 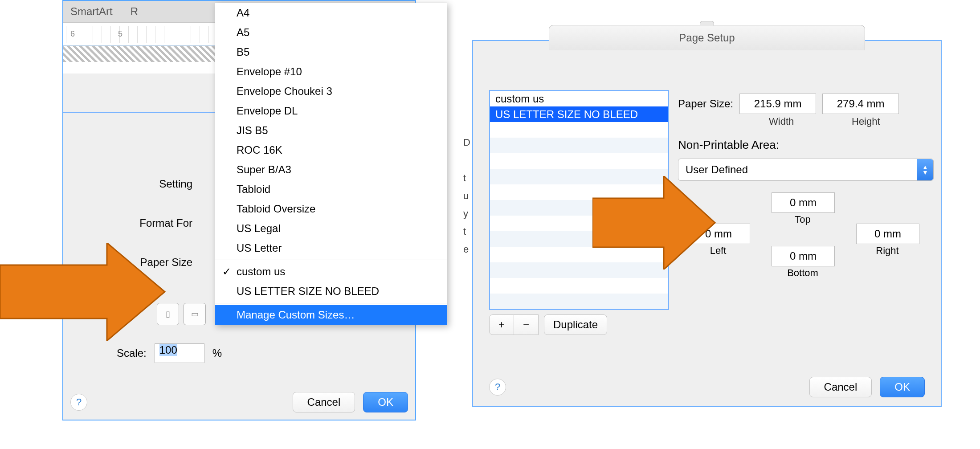 What do you see at coordinates (331, 315) in the screenshot?
I see `manage-custom-sizes-item: Manage Custom Sizes…` at bounding box center [331, 315].